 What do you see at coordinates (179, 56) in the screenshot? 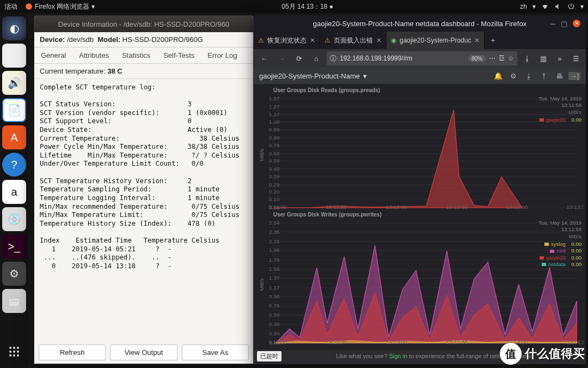
I see `tab-self-tests: Self-Tests` at bounding box center [179, 56].